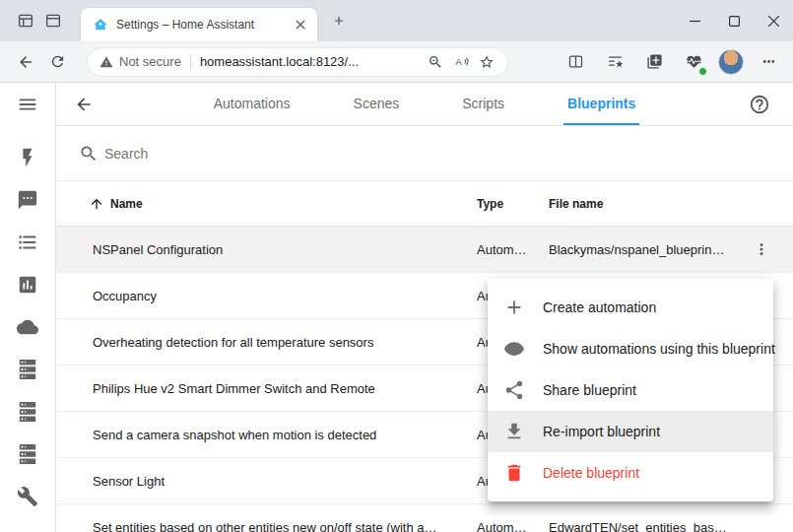  I want to click on maximize-button, so click(734, 21).